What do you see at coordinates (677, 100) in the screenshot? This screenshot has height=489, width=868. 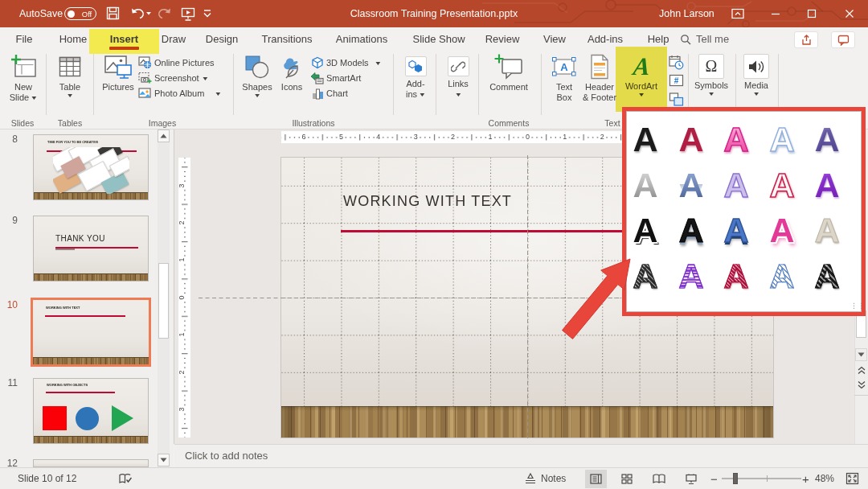 I see `insert-object-button` at bounding box center [677, 100].